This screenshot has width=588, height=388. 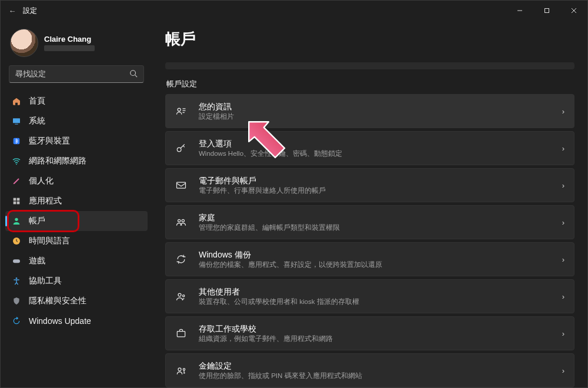 I want to click on profile-email-redacted, so click(x=69, y=48).